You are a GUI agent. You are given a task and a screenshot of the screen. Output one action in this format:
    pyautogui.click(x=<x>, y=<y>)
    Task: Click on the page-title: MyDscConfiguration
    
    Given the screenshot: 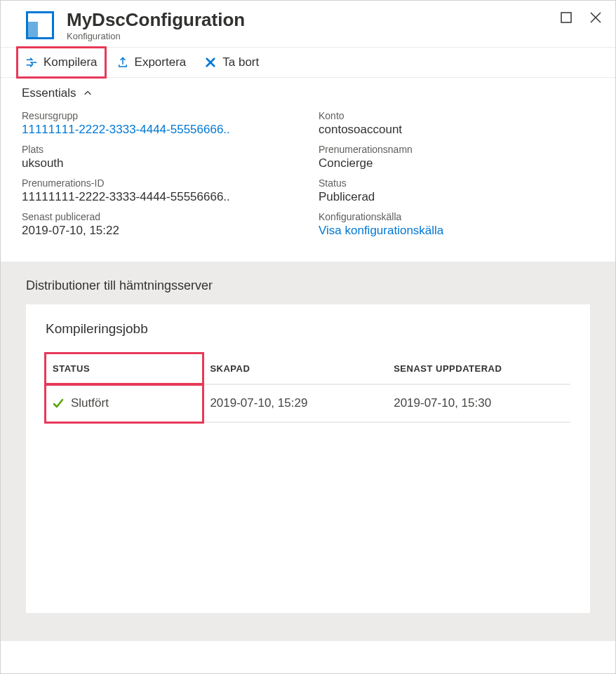 What is the action you would take?
    pyautogui.click(x=156, y=20)
    